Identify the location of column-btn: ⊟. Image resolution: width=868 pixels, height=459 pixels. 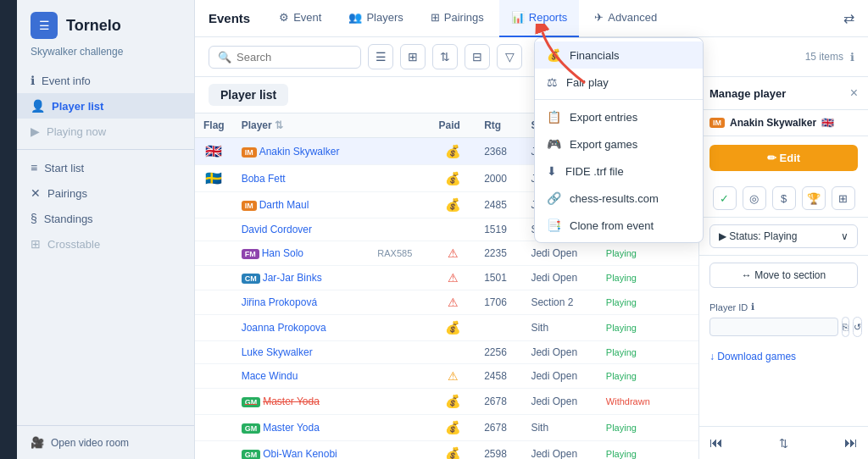
(477, 57).